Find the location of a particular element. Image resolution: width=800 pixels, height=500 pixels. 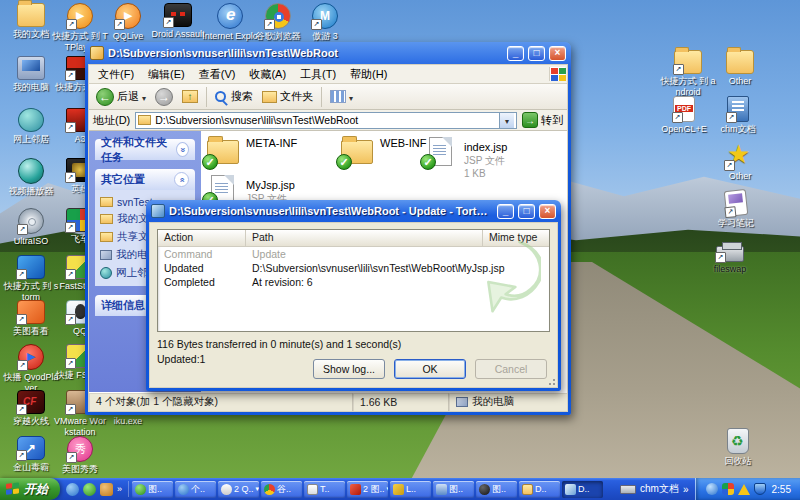

panel-other-places-header: 其它位置 is located at coordinates (145, 180).